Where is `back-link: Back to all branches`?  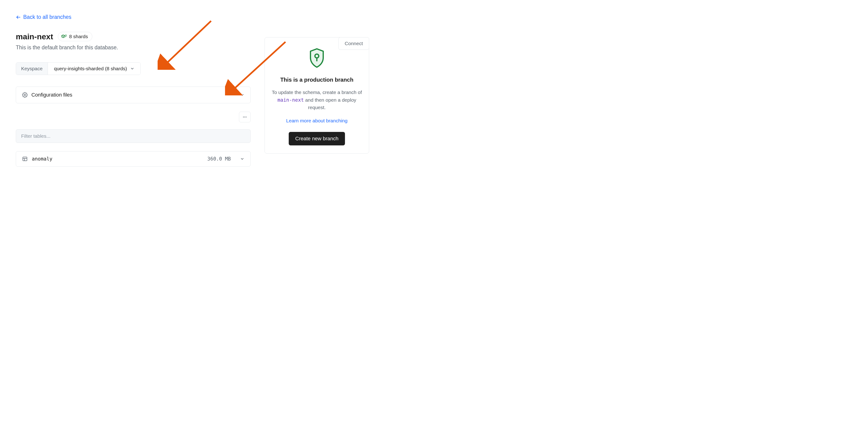 back-link: Back to all branches is located at coordinates (44, 17).